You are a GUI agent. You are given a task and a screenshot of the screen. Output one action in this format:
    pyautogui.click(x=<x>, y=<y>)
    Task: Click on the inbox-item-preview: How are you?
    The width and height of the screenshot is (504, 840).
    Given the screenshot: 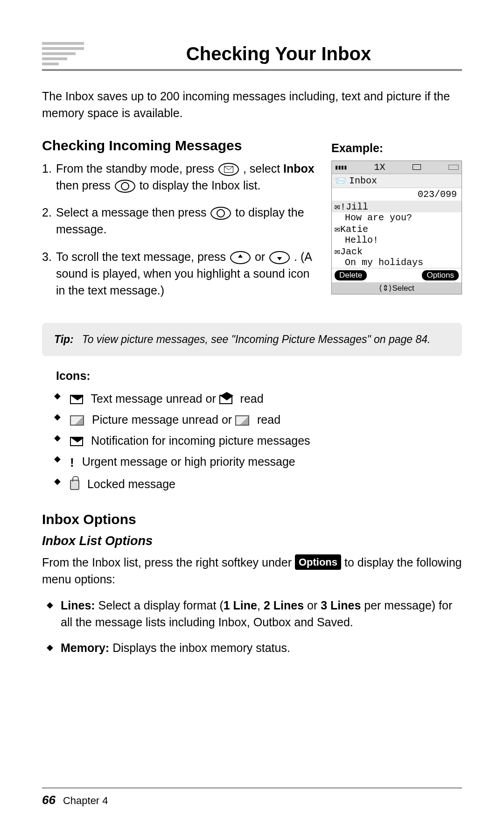 What is the action you would take?
    pyautogui.click(x=397, y=217)
    